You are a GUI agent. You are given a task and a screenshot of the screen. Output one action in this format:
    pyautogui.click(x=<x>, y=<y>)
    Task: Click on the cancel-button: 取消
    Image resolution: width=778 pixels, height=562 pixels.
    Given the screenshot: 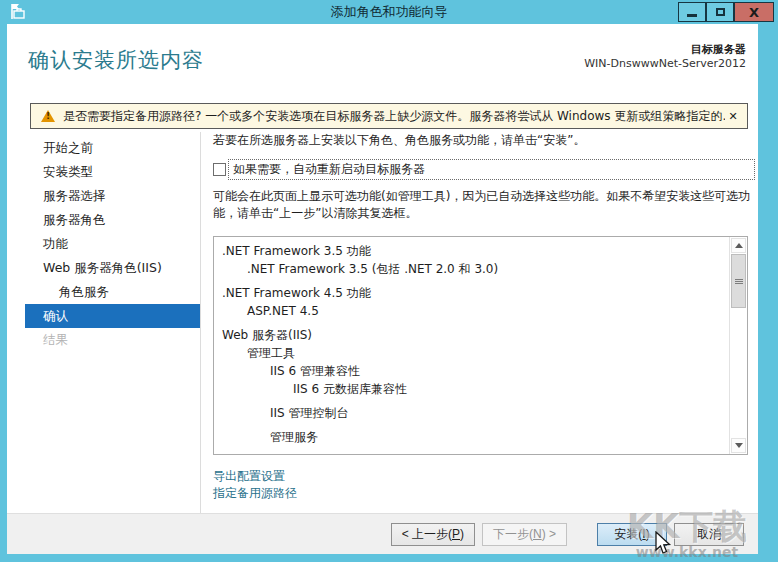 What is the action you would take?
    pyautogui.click(x=709, y=534)
    